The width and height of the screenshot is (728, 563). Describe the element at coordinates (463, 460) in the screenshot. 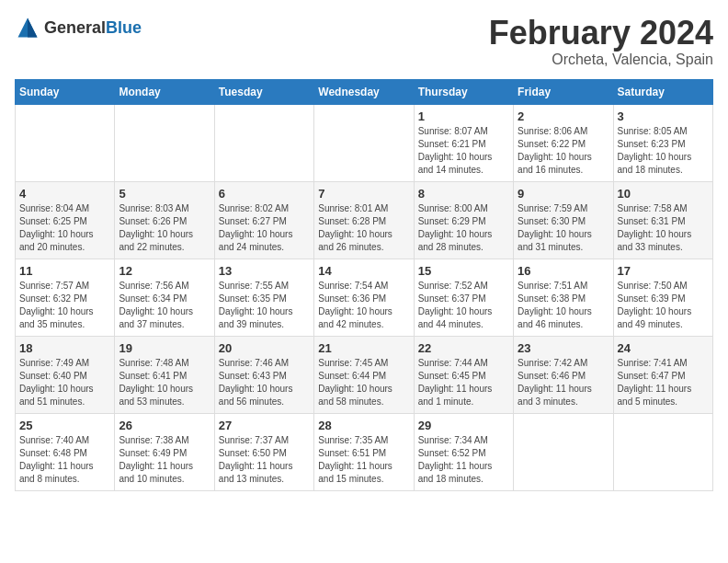

I see `day-info: Sunrise: 7:34 AM Sunset: 6:52 PM Dayligh…` at that location.